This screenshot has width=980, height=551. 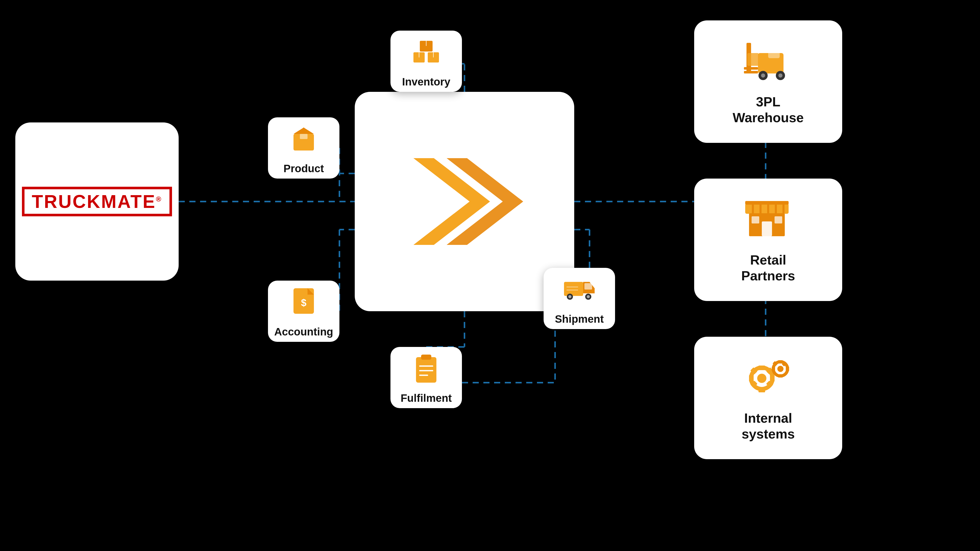 What do you see at coordinates (304, 148) in the screenshot?
I see `product-card: Product` at bounding box center [304, 148].